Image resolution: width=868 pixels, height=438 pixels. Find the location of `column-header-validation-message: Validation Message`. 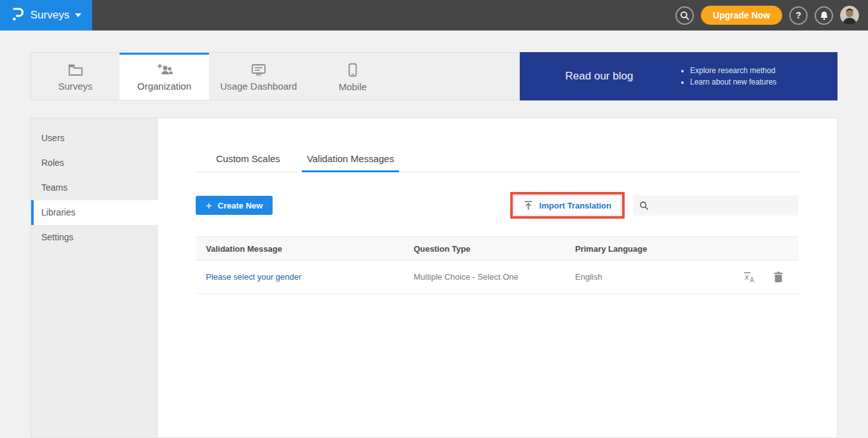

column-header-validation-message: Validation Message is located at coordinates (305, 249).